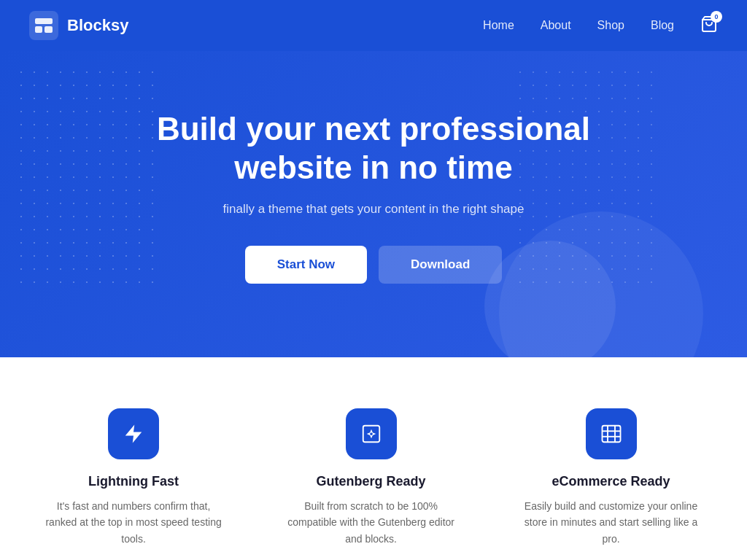 The height and width of the screenshot is (560, 747). I want to click on nav-home: Home, so click(499, 26).